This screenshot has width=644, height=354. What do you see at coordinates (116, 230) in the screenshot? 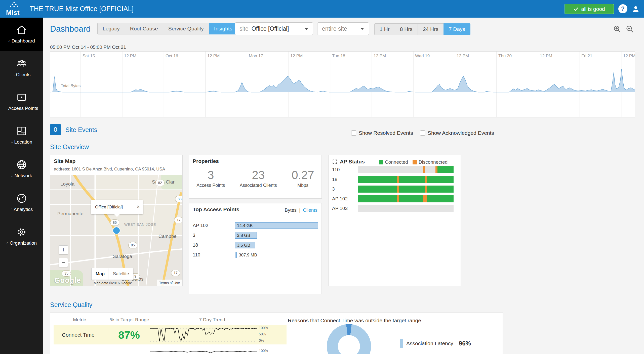
I see `google-map: LoyolaSanta ClarPermanenteWEST SAN JOSEC…` at bounding box center [116, 230].